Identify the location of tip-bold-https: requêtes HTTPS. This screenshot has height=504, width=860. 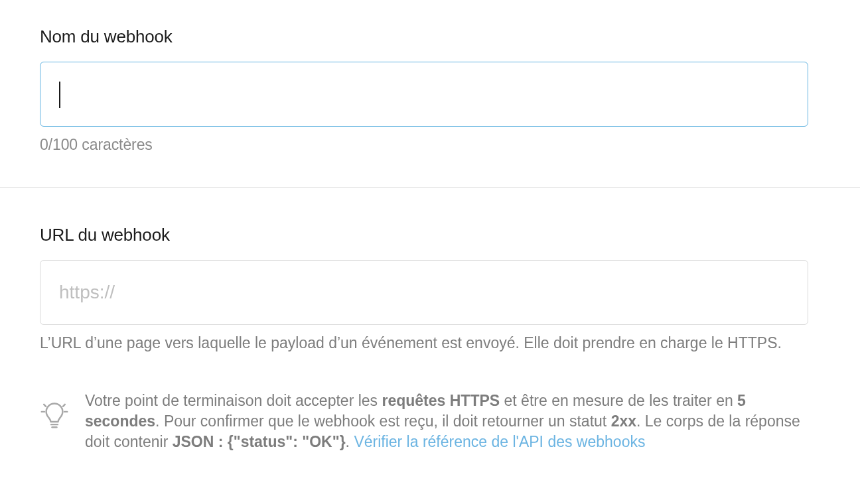
(441, 401).